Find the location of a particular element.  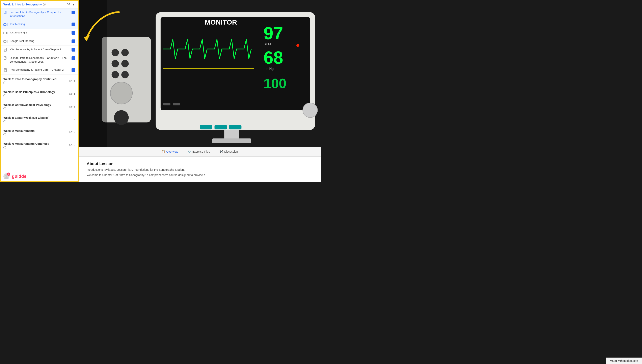

svg-text: 68 is located at coordinates (273, 58).